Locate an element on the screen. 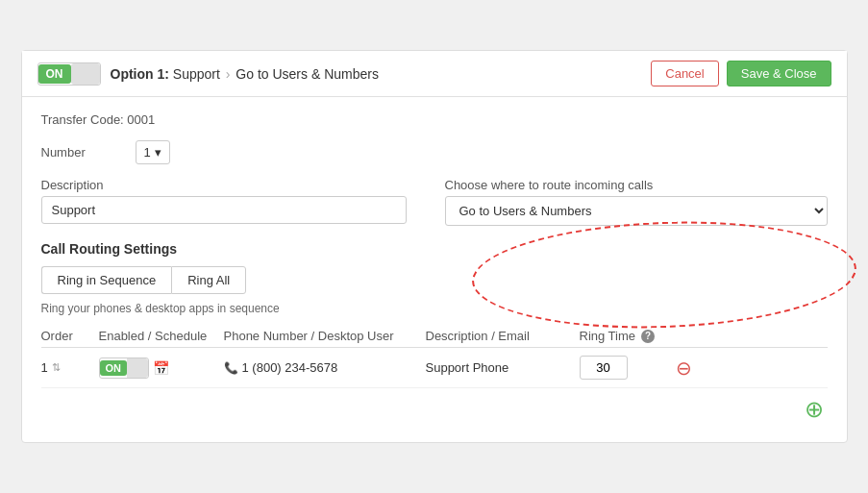 Image resolution: width=868 pixels, height=493 pixels. cell-ring-time is located at coordinates (628, 367).